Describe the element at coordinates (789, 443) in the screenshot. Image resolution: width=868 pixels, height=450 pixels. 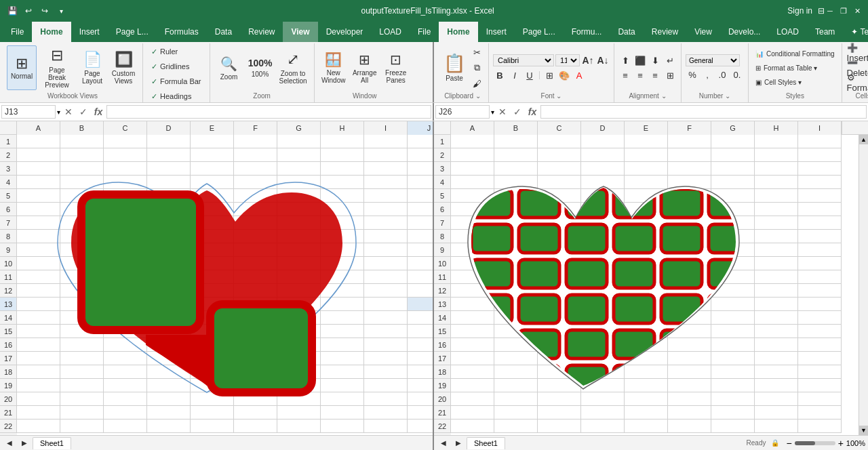
I see `zoom-out-btn: −` at that location.